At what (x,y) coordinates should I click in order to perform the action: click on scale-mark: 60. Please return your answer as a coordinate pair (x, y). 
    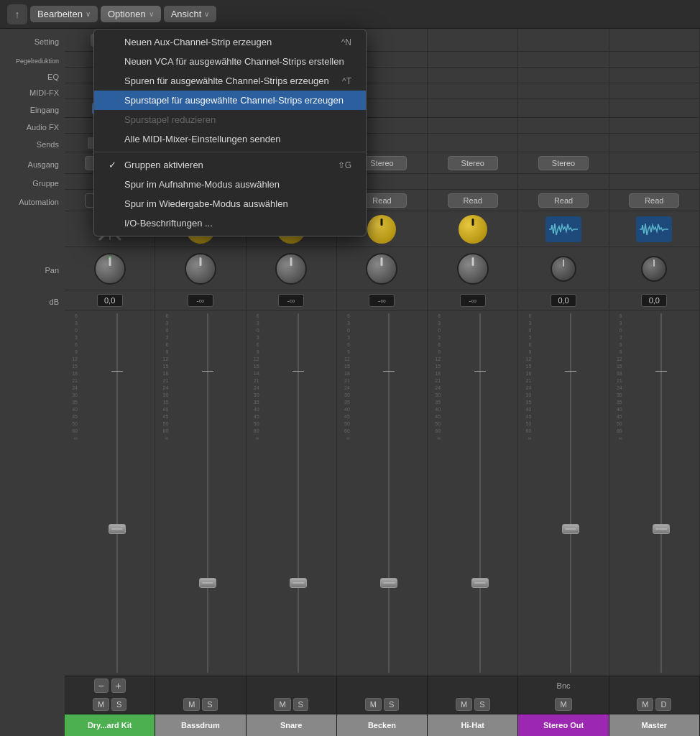
    Looking at the image, I should click on (347, 431).